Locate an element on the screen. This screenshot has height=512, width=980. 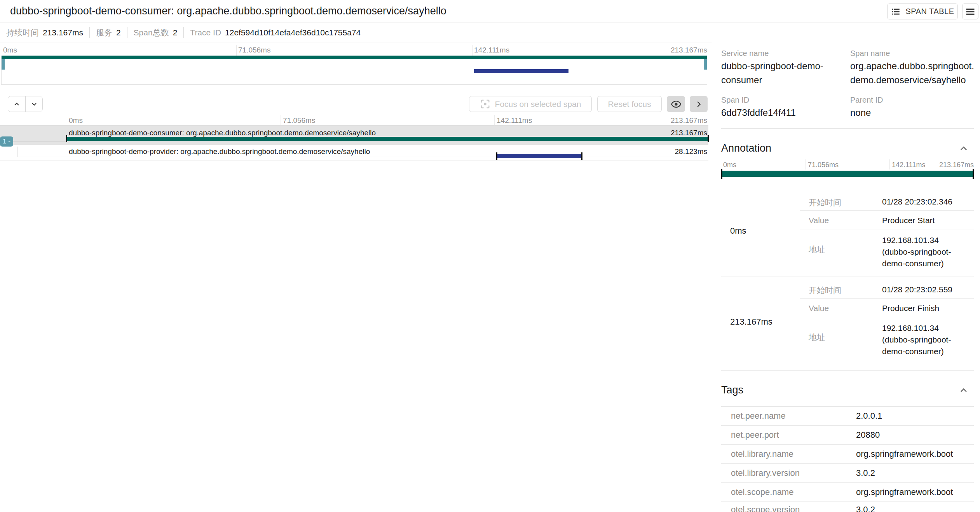
prev-span-button is located at coordinates (17, 104).